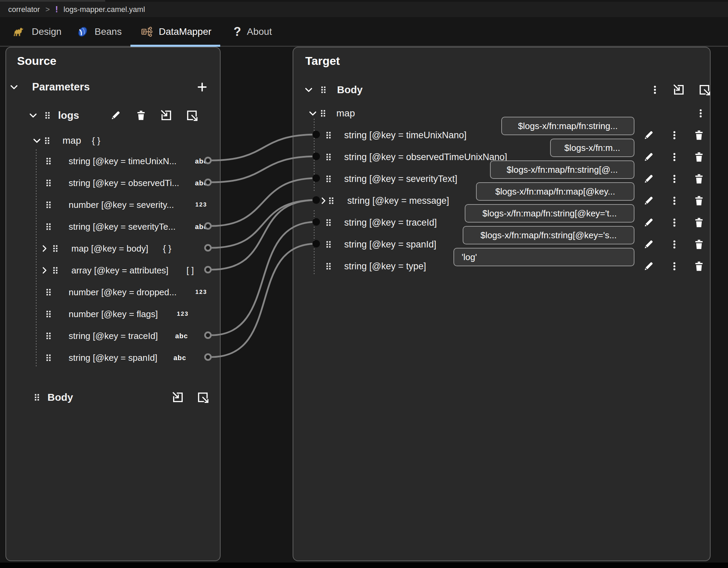 The width and height of the screenshot is (728, 568). I want to click on source-field-row: string [@key = timeUnixN... abc, so click(113, 161).